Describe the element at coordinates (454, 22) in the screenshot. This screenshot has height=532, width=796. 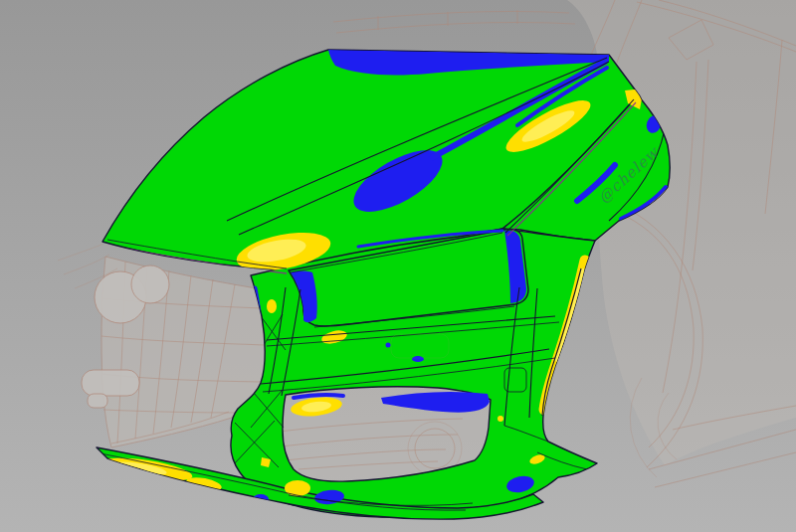
I see `cowl-wireframe` at that location.